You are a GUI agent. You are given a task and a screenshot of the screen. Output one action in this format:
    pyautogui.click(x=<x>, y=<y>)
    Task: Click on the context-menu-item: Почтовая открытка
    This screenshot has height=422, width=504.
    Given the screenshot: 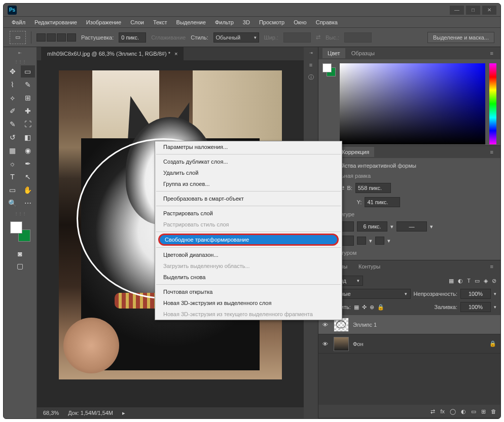 What is the action you would take?
    pyautogui.click(x=248, y=292)
    